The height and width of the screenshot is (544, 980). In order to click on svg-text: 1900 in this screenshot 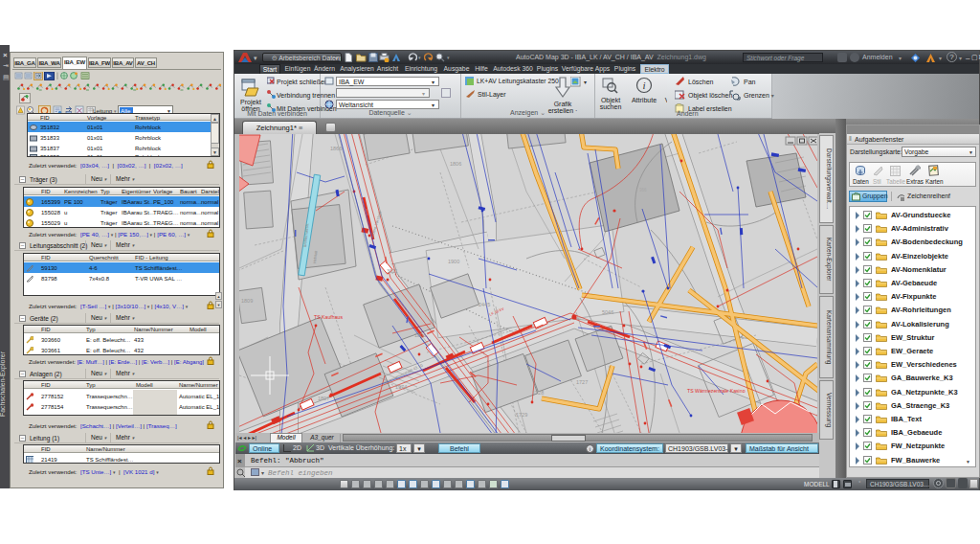, I will do `click(454, 261)`.